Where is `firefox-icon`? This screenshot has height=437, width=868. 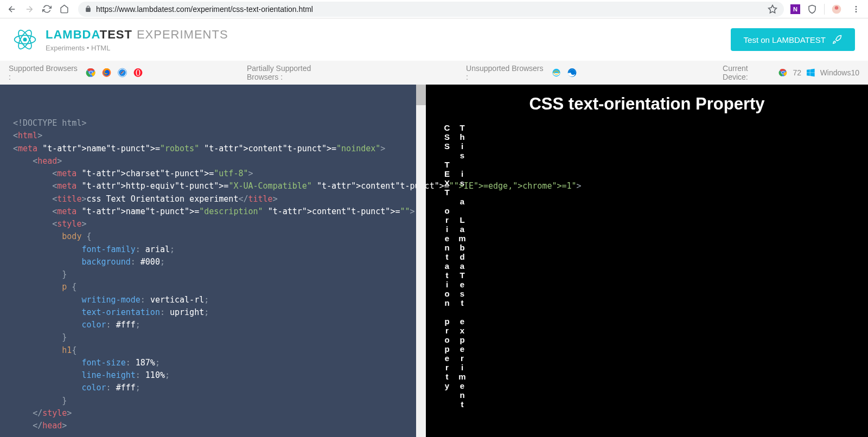 firefox-icon is located at coordinates (106, 73).